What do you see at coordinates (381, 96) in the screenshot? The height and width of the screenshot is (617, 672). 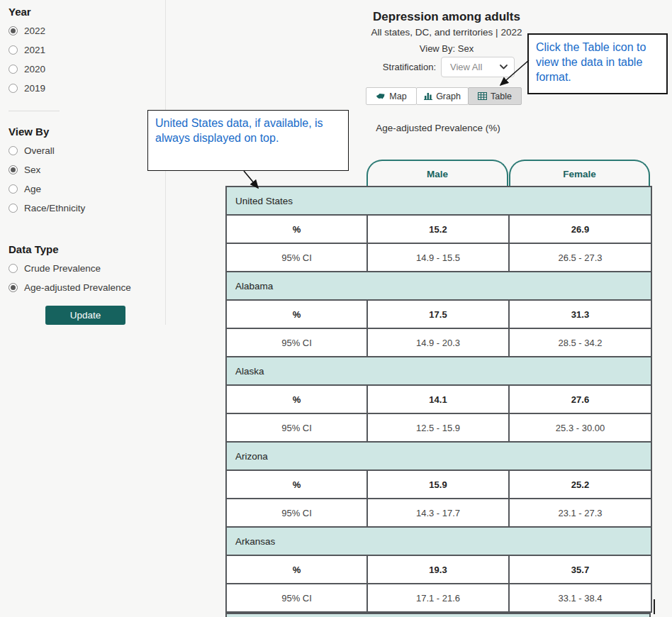 I see `map-icon` at bounding box center [381, 96].